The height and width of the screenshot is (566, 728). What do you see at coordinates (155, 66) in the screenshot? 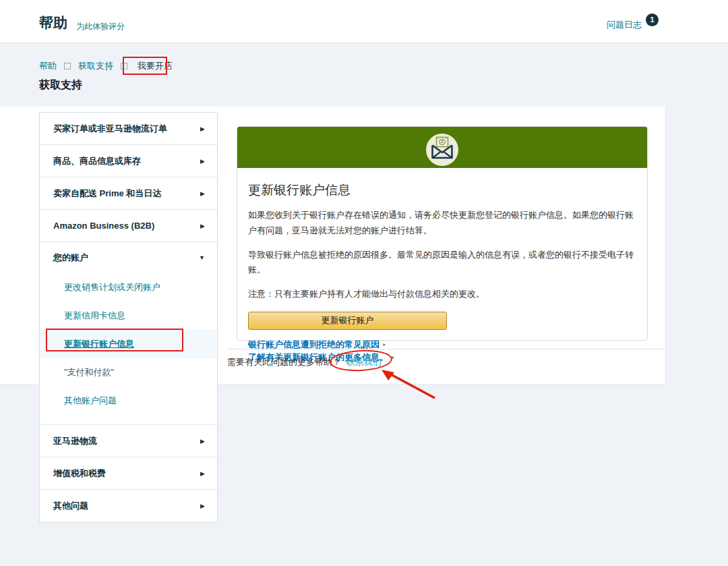
I see `breadcrumb-sell-on-amazon: 我要开店` at bounding box center [155, 66].